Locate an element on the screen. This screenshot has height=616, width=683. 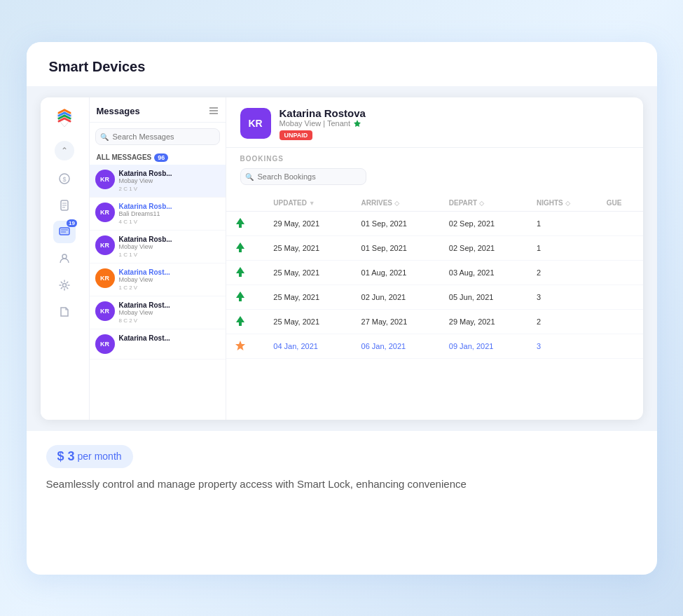
sidebar-item-billing: $ is located at coordinates (64, 179).